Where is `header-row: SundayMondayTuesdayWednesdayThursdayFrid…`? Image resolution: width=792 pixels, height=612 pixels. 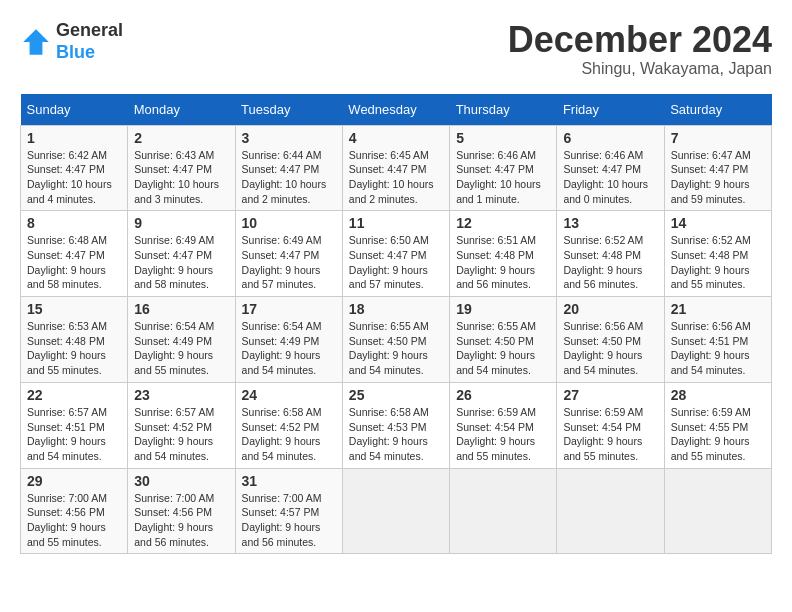
header-row: SundayMondayTuesdayWednesdayThursdayFrid… is located at coordinates (396, 110).